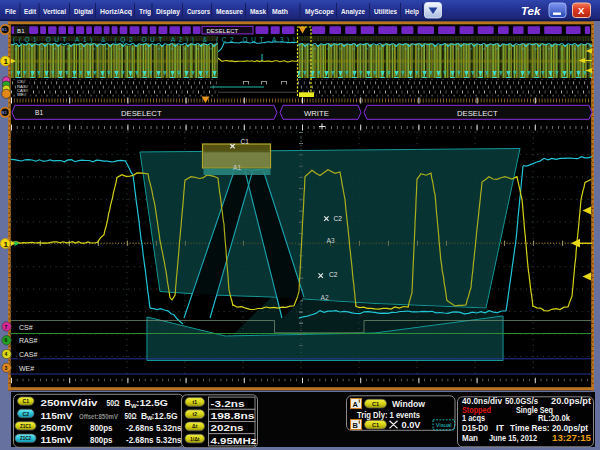 The height and width of the screenshot is (450, 600). What do you see at coordinates (500, 428) in the screenshot?
I see `svg-text: IT` at bounding box center [500, 428].